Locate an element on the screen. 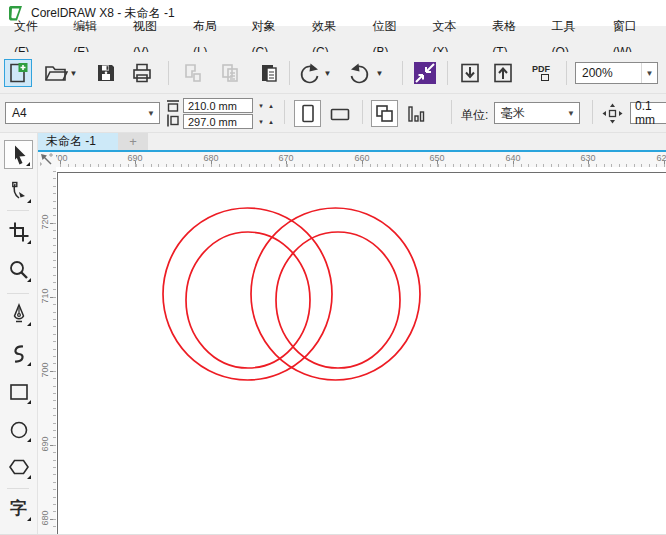 The height and width of the screenshot is (535, 666). page-width-field: 210.0 mm is located at coordinates (218, 106).